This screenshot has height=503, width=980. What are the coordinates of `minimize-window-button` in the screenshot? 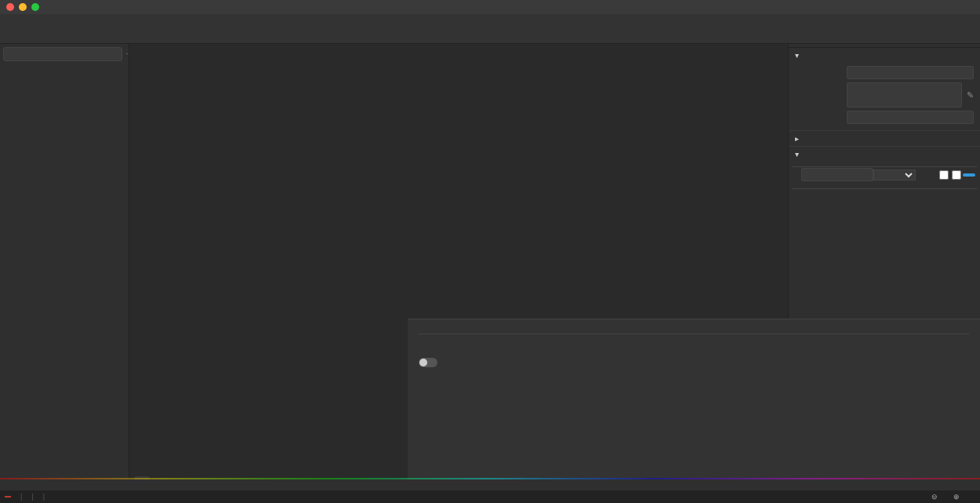 It's located at (23, 7).